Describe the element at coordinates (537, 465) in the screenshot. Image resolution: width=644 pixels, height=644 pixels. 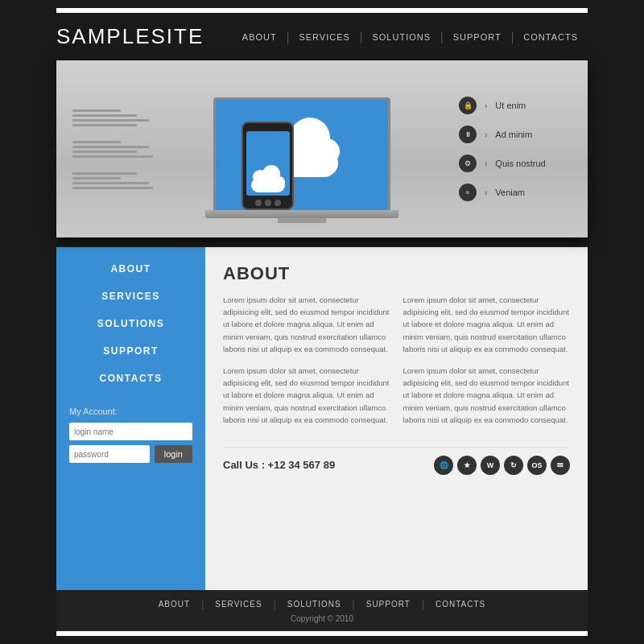
I see `social-icon-os: OS` at that location.